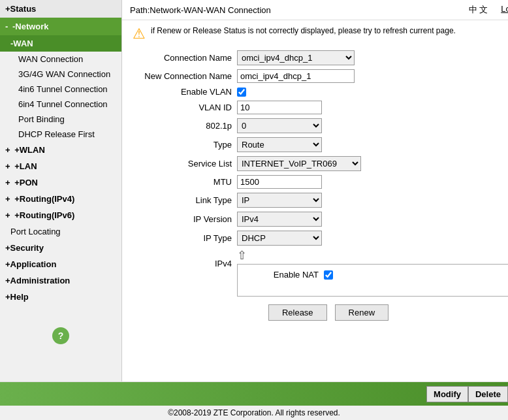  I want to click on connection-name-row: Connection Name omci_ipv4_dhcp_1, so click(320, 57).